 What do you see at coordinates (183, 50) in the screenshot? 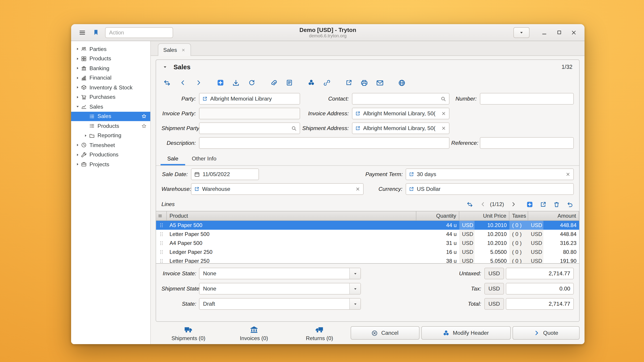
I see `tab-close-icon` at bounding box center [183, 50].